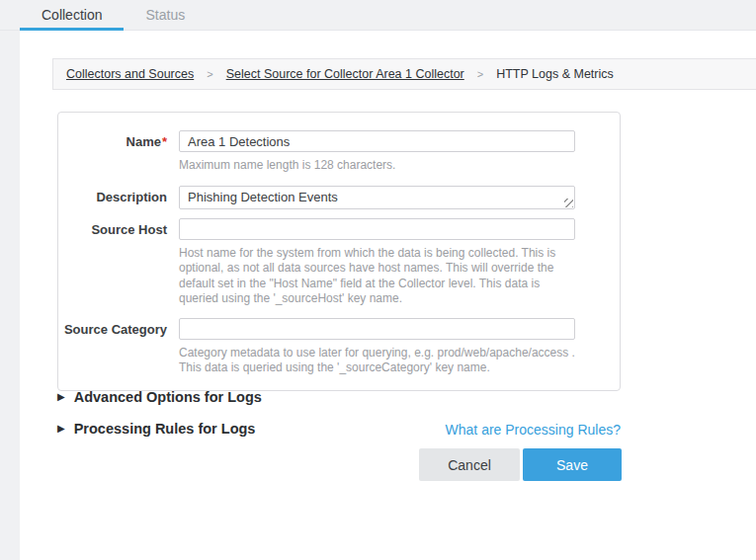 The width and height of the screenshot is (756, 560). Describe the element at coordinates (378, 277) in the screenshot. I see `source-host-helper-text: Host name for the system from which the …` at that location.